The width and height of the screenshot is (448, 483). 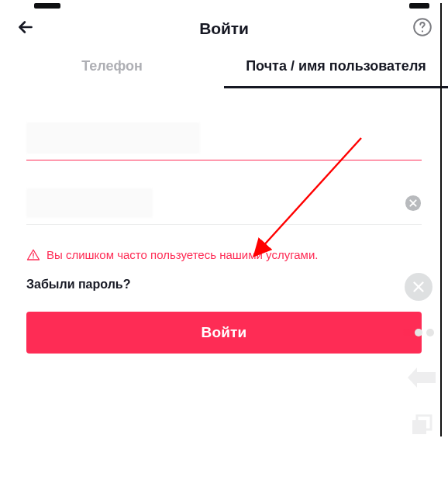 What do you see at coordinates (422, 27) in the screenshot?
I see `help-circle-icon` at bounding box center [422, 27].